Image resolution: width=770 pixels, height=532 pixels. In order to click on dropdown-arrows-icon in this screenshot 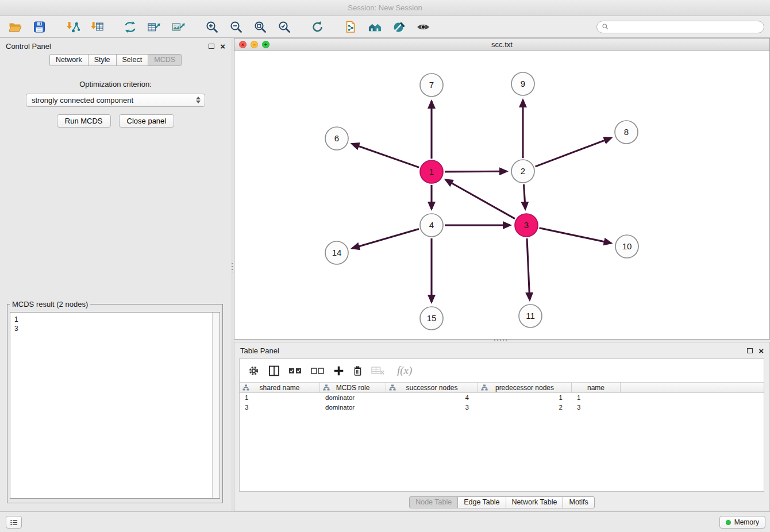, I will do `click(198, 100)`.